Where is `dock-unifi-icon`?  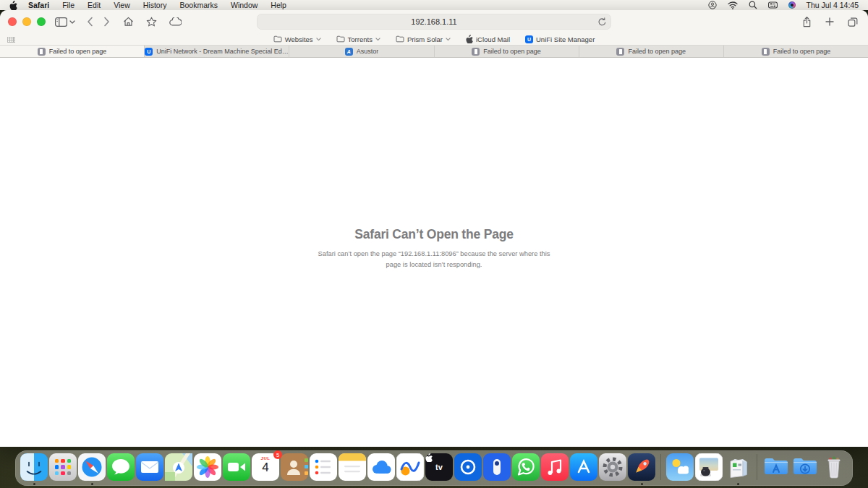 dock-unifi-icon is located at coordinates (468, 467).